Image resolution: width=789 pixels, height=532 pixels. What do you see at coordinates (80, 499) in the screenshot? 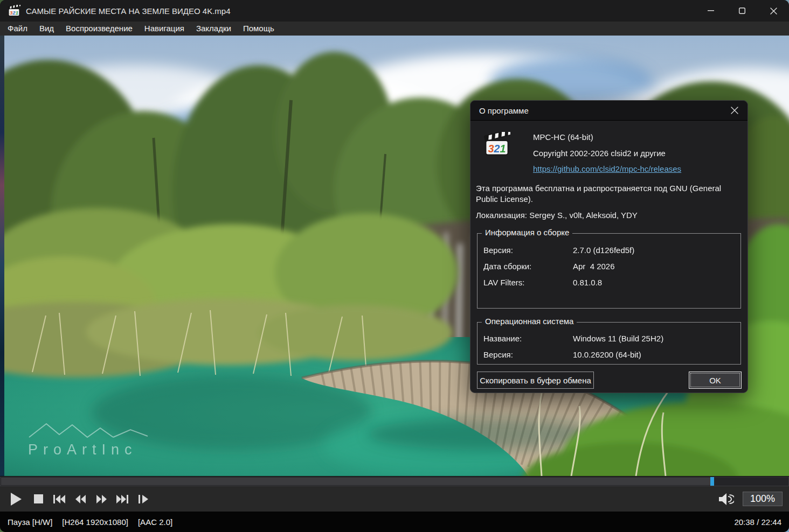
I see `rewind-button` at bounding box center [80, 499].